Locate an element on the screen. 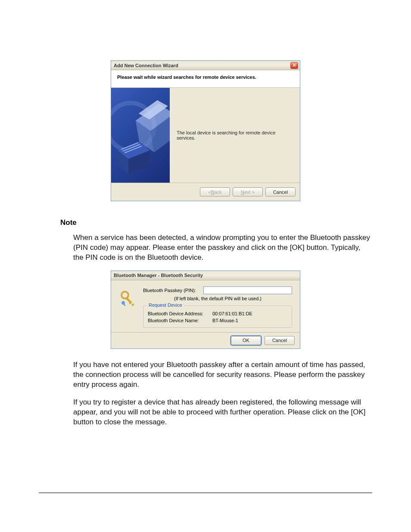 This screenshot has height=532, width=411. passkey-input is located at coordinates (248, 290).